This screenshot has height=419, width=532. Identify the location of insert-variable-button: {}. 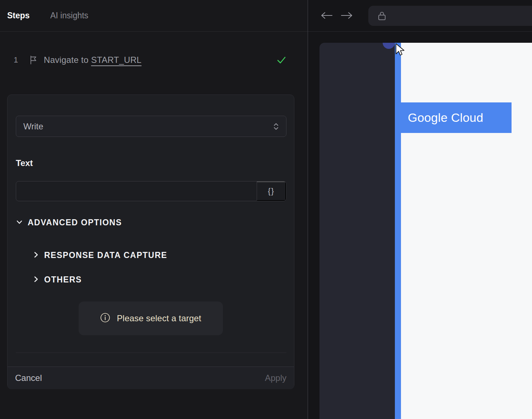
(271, 191).